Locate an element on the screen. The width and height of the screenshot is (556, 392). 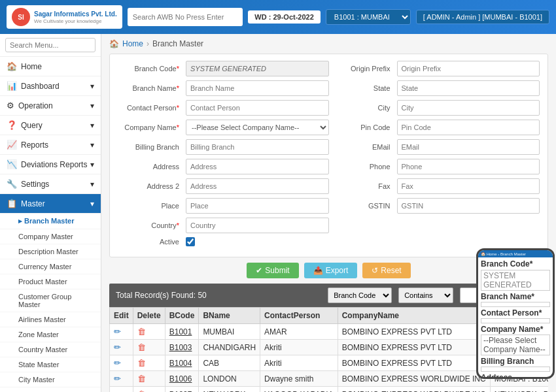
awb-search-input is located at coordinates (186, 17).